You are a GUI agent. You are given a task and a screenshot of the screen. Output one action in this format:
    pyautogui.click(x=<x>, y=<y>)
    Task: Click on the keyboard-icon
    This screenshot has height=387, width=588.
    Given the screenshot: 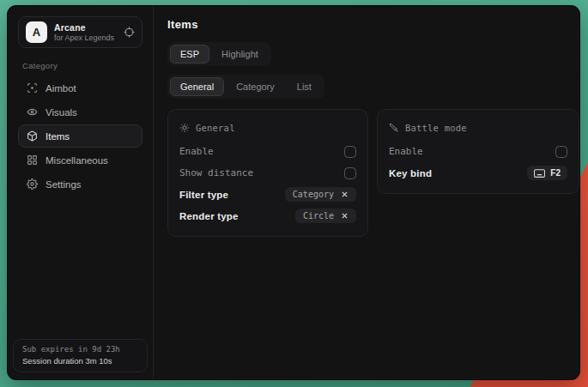 What is the action you would take?
    pyautogui.click(x=539, y=173)
    